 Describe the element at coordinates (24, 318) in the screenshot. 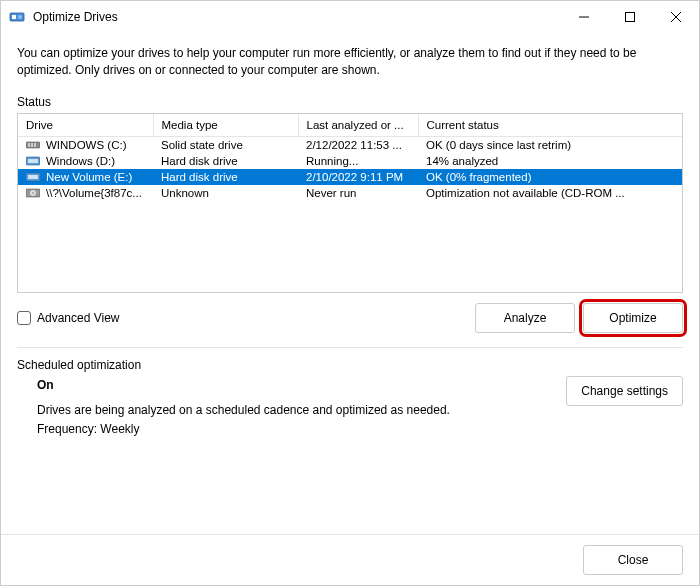

I see `checkbox-icon` at that location.